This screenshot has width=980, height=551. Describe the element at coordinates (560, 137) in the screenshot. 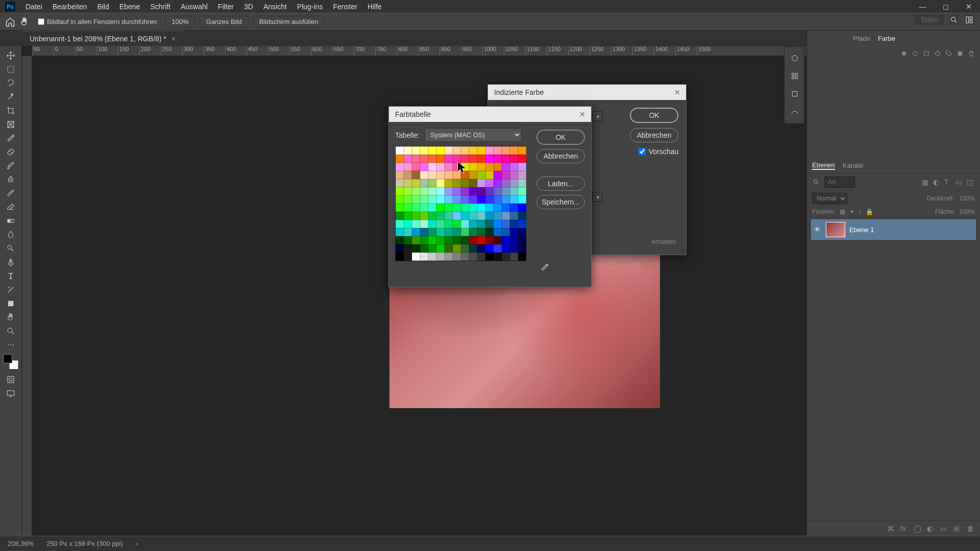

I see `ok-button: OK` at that location.